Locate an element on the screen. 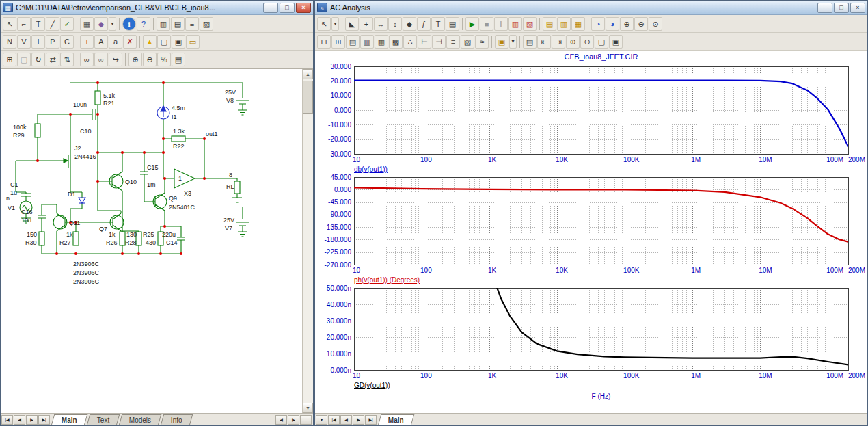  node-numbers-icon: N is located at coordinates (10, 42).